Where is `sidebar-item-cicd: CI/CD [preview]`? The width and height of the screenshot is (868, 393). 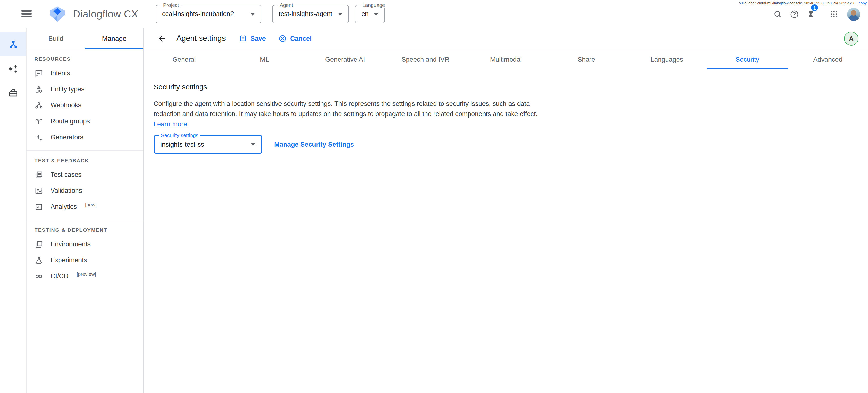 sidebar-item-cicd: CI/CD [preview] is located at coordinates (85, 276).